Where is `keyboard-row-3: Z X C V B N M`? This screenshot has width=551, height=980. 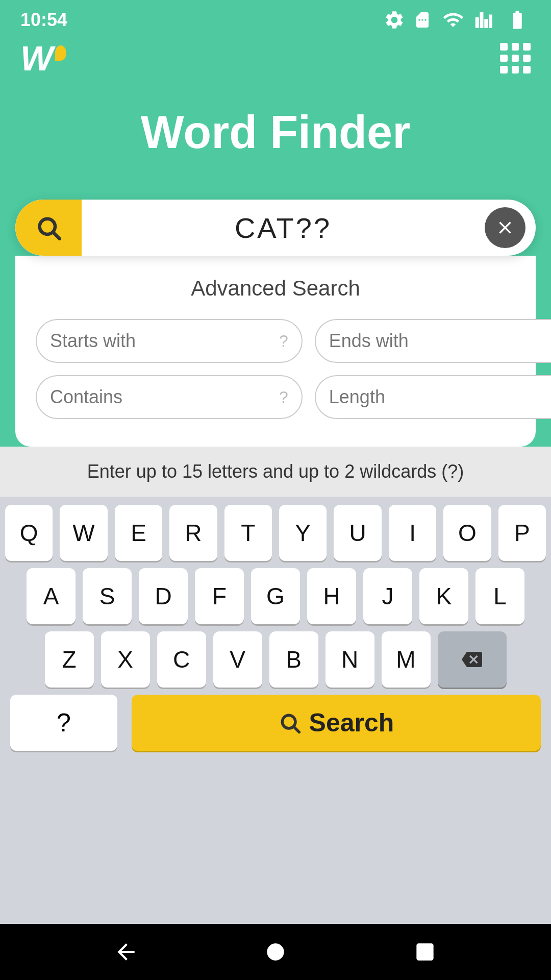 keyboard-row-3: Z X C V B N M is located at coordinates (276, 659).